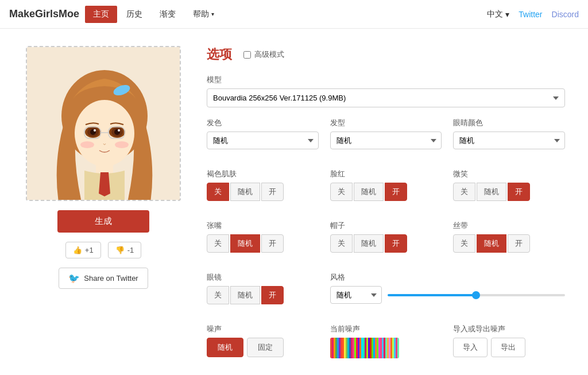 The image size is (588, 375). What do you see at coordinates (103, 123) in the screenshot?
I see `generated-image` at bounding box center [103, 123].